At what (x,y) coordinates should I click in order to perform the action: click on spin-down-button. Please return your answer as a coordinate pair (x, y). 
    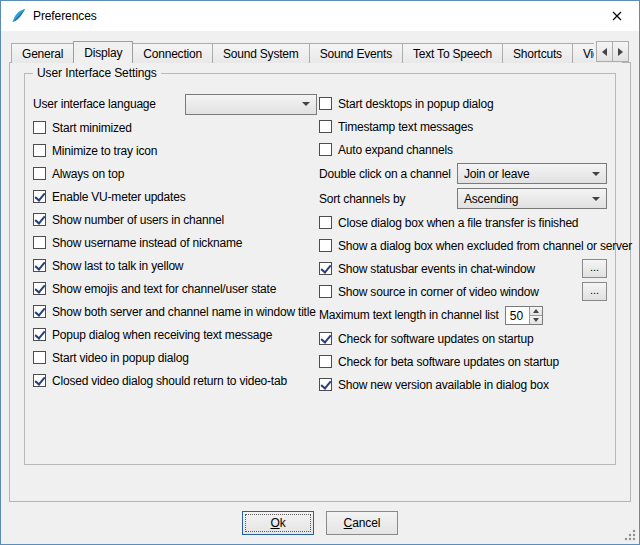
    Looking at the image, I should click on (536, 320).